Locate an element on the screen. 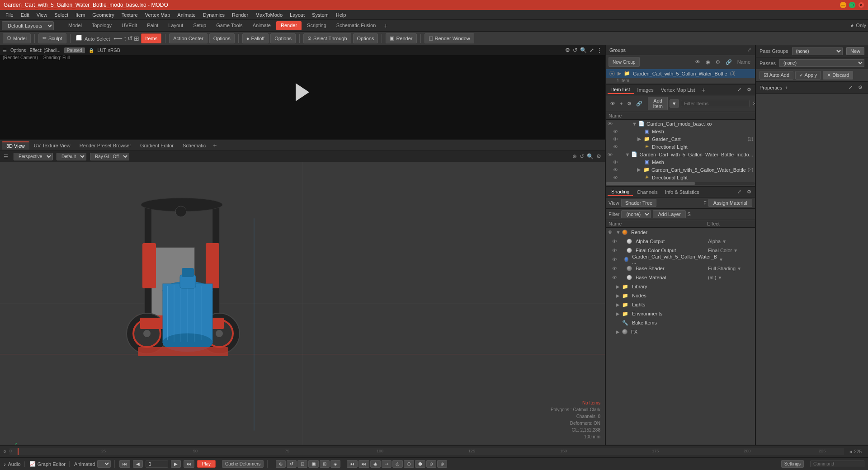  settings-button: Settings is located at coordinates (793, 464).